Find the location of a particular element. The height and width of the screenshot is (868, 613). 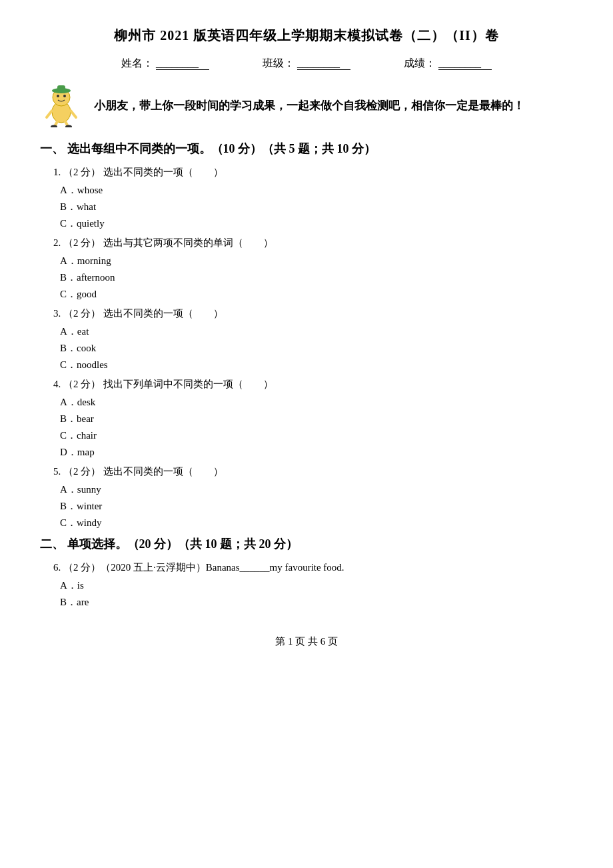

q2-option-a: A．morning is located at coordinates (313, 261).